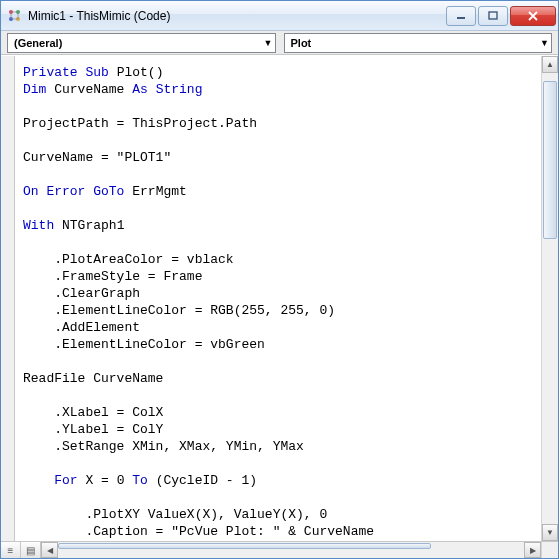 The image size is (559, 559). Describe the element at coordinates (236, 16) in the screenshot. I see `window-title: Mimic1 - ThisMimic (Code)` at that location.